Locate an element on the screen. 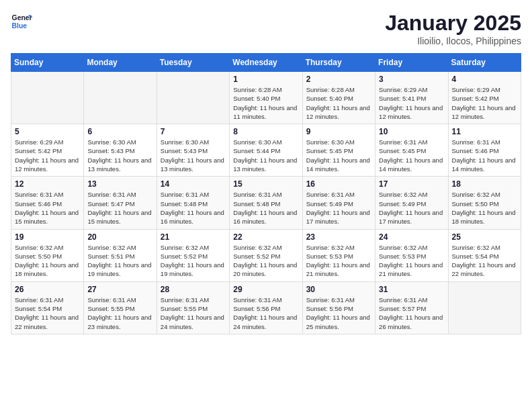 This screenshot has height=411, width=532. sunset-text: Sunset: 5:55 PM is located at coordinates (184, 309).